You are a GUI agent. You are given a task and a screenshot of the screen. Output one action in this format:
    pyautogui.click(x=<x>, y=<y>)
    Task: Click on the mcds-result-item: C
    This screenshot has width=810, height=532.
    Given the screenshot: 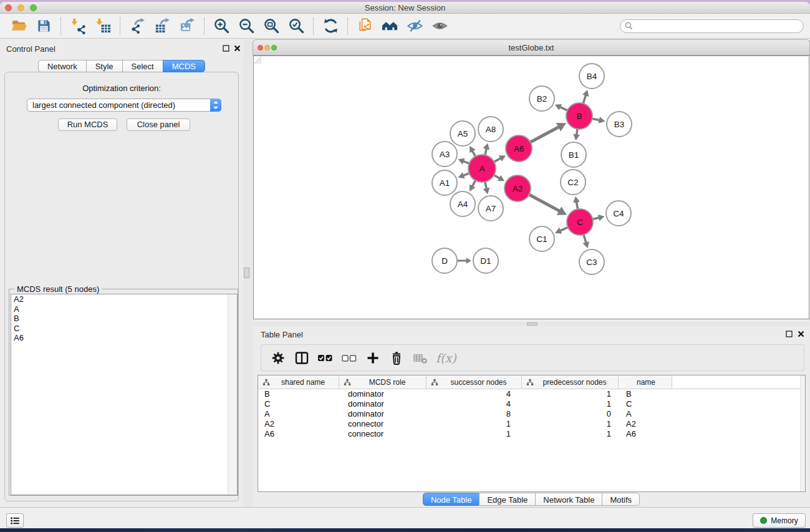 What is the action you would take?
    pyautogui.click(x=124, y=329)
    